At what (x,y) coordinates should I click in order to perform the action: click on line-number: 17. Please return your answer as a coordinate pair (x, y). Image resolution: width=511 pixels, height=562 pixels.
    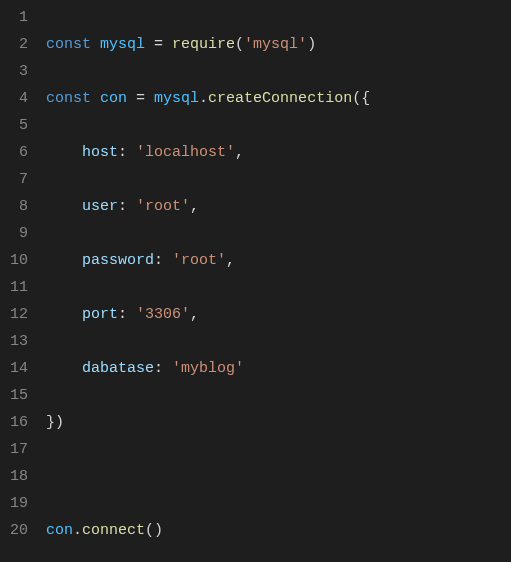
    Looking at the image, I should click on (19, 450).